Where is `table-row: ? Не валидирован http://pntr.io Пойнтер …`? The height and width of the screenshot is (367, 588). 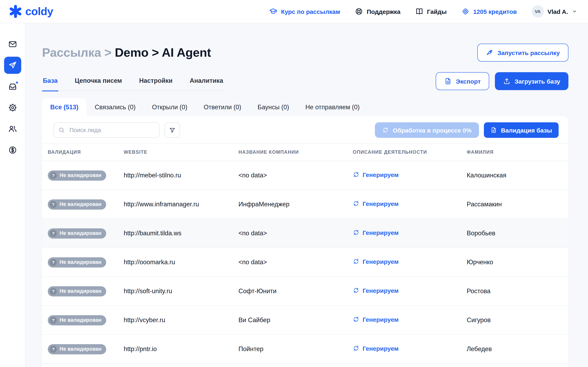 table-row: ? Не валидирован http://pntr.io Пойнтер … is located at coordinates (305, 349).